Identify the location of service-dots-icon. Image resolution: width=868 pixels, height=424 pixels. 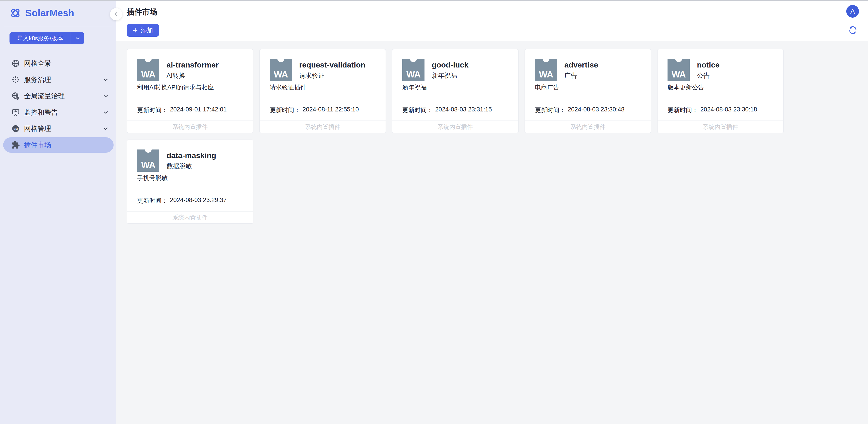
(16, 80).